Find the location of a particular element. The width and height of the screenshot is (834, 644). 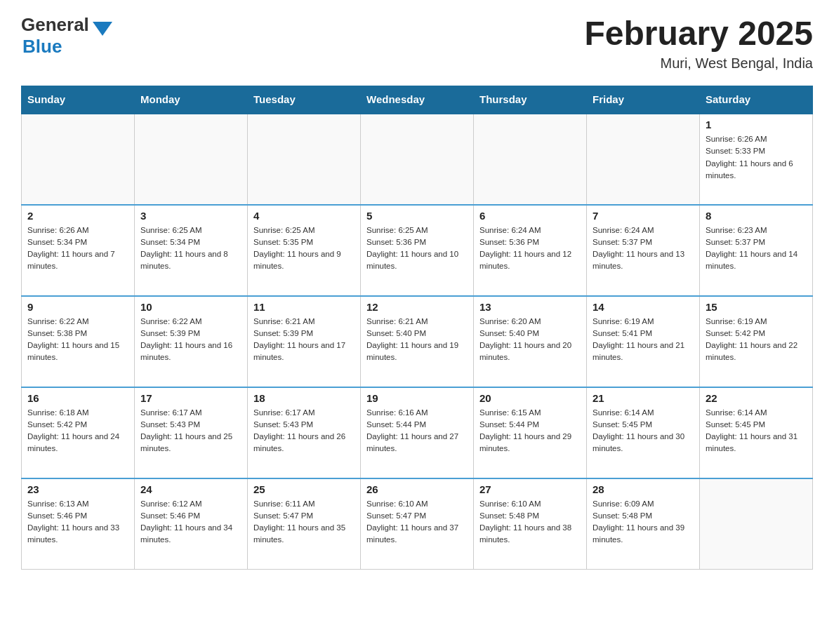

day-number: 15 is located at coordinates (756, 307).